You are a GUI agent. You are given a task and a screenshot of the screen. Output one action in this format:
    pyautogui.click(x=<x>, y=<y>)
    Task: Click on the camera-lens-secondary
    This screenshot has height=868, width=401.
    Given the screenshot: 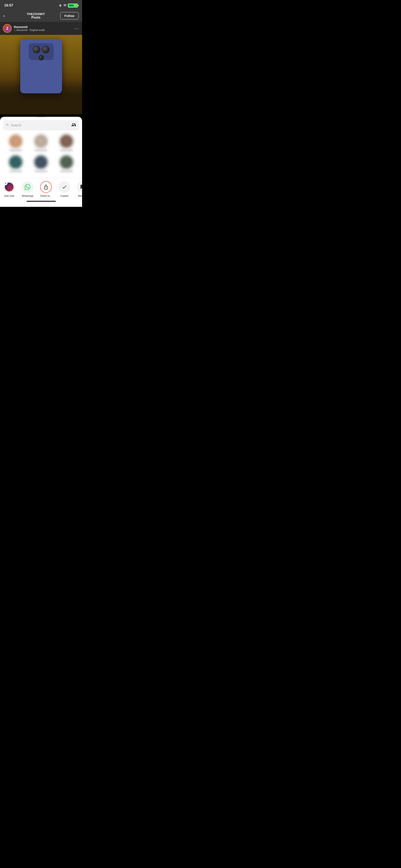 What is the action you would take?
    pyautogui.click(x=46, y=50)
    